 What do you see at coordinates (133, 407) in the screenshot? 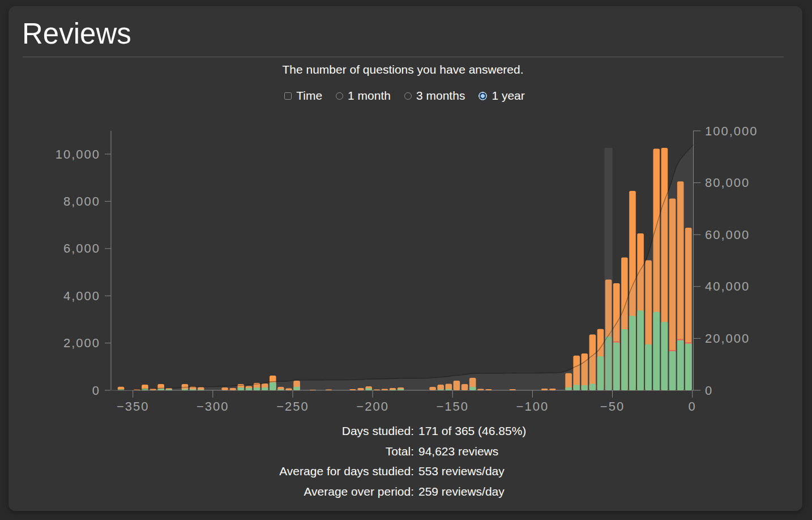
I see `svg-text: −350` at bounding box center [133, 407].